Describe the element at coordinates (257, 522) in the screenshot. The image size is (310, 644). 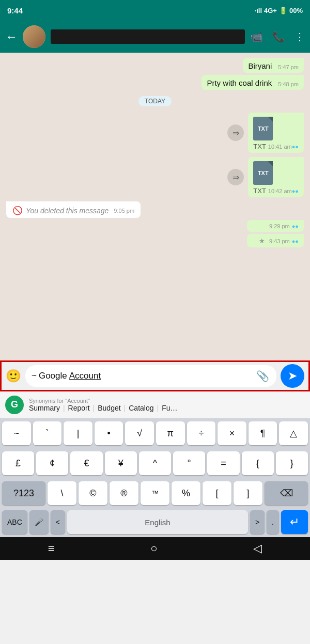
I see `greater-than-key: >` at that location.